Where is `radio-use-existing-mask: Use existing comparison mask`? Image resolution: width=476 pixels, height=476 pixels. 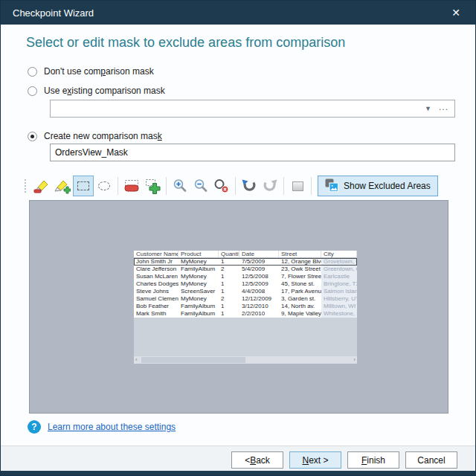
radio-use-existing-mask: Use existing comparison mask is located at coordinates (97, 91).